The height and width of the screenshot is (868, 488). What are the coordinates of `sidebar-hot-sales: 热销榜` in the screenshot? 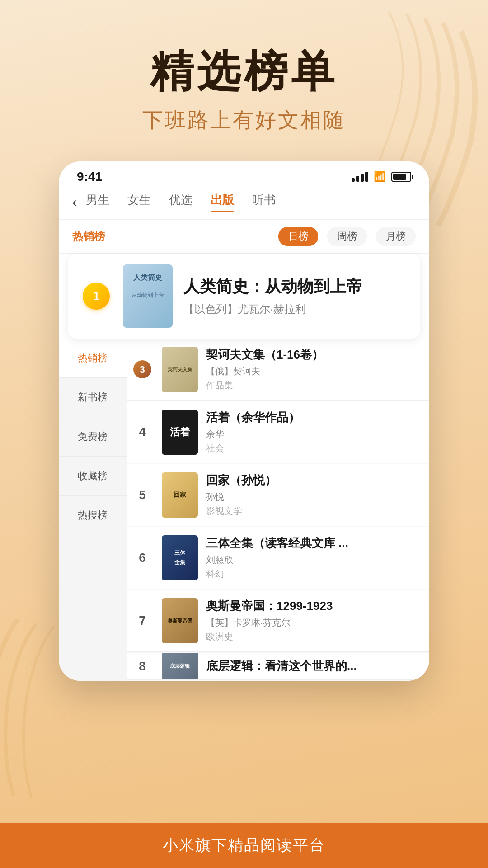 It's located at (93, 358).